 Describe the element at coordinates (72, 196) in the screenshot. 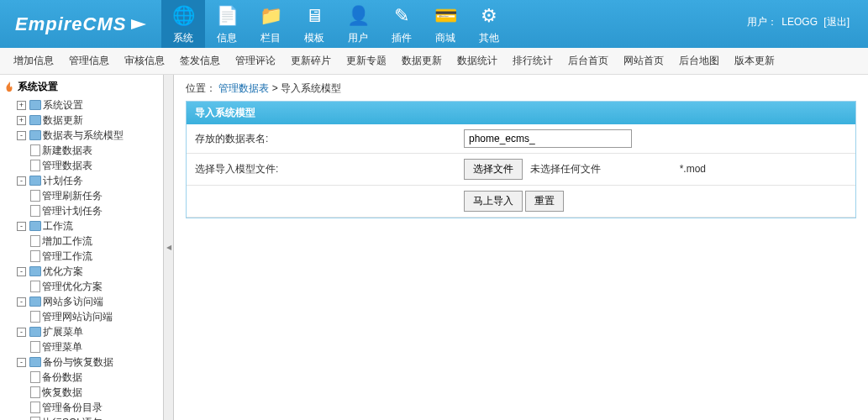

I see `tree-label: 管理刷新任务` at that location.